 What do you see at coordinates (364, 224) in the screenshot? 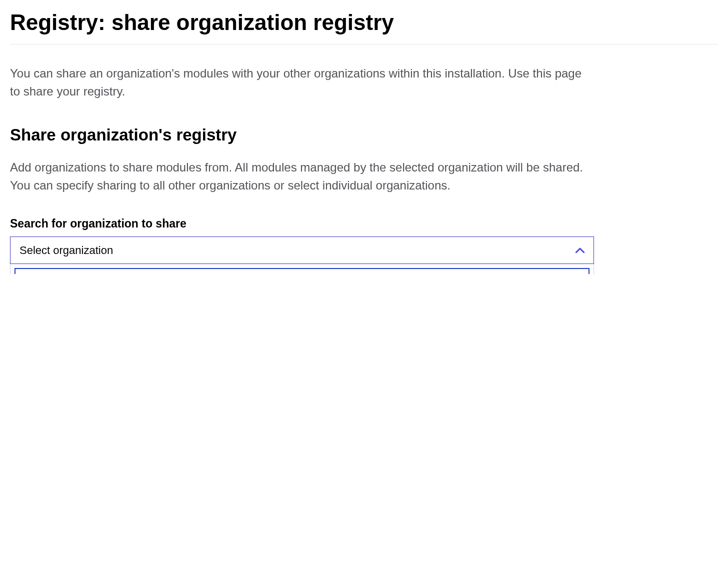
I see `select-label: Search for organization to share` at bounding box center [364, 224].